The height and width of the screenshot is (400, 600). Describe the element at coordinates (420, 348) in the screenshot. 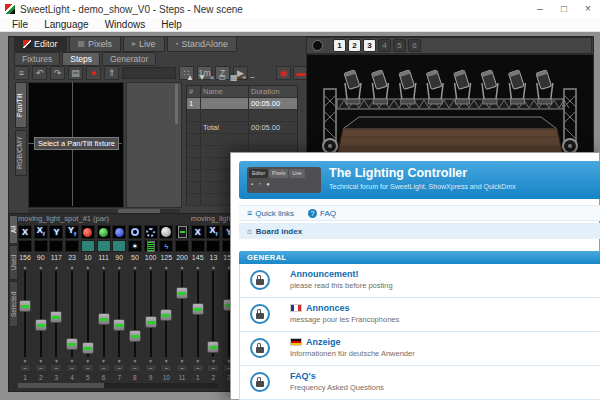

I see `forum-row: AnzeigeInformationen für deutsche Anwend…` at that location.